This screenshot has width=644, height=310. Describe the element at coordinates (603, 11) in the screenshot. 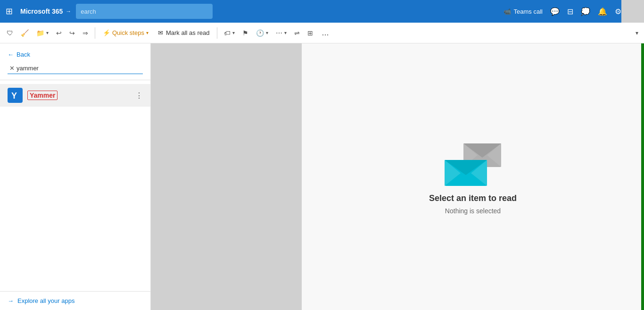

I see `bell-icon: 🔔` at that location.